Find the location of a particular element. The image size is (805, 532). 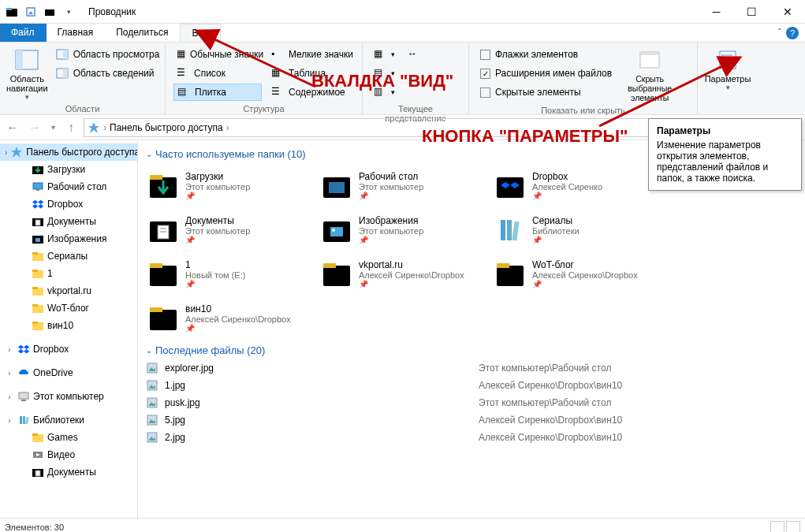

sort-by-button: ▦▾ is located at coordinates (385, 54).